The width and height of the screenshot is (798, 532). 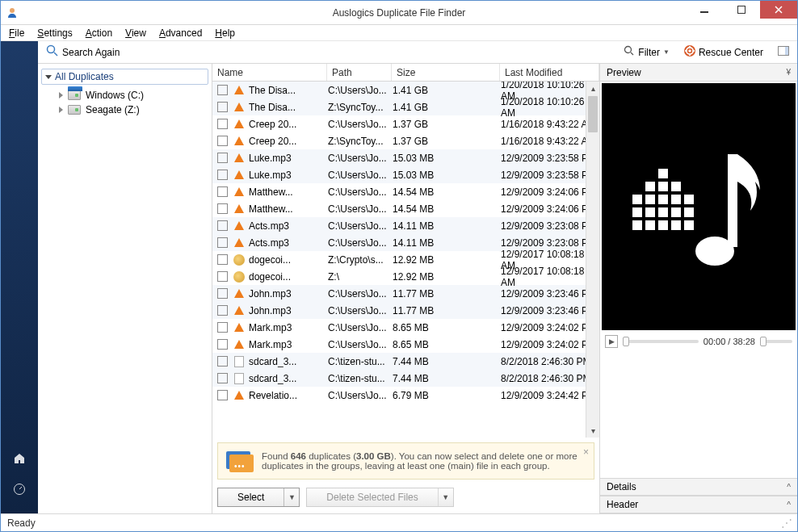 I want to click on scroll-up-arrow: ▴, so click(x=593, y=89).